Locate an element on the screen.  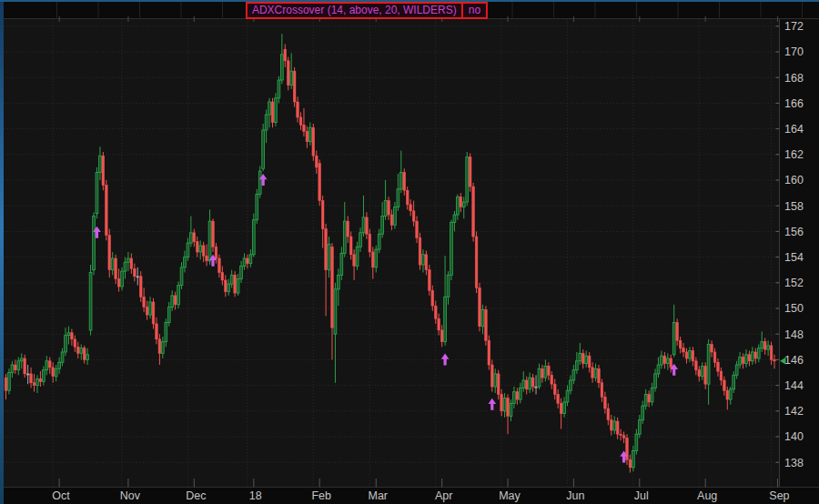
indicator-name: ADXCrossover is located at coordinates (288, 10).